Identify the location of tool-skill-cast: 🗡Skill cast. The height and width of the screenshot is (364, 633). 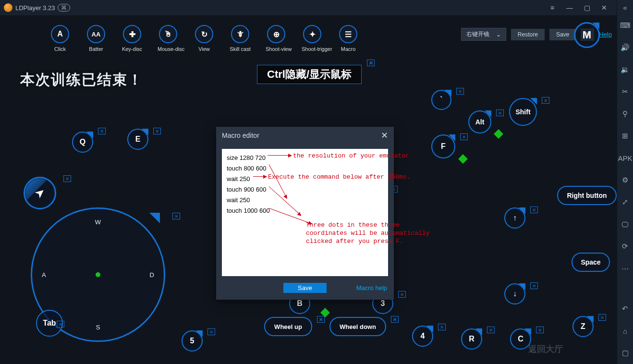
(240, 38).